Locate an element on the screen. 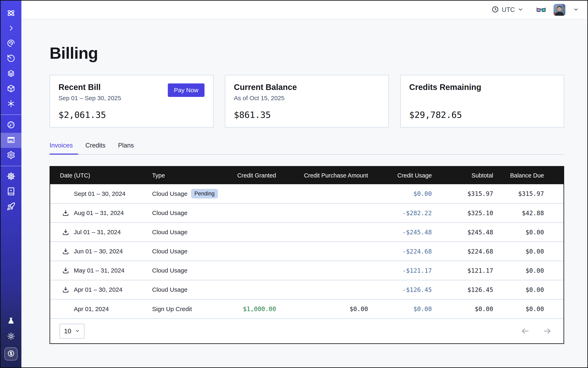 This screenshot has height=368, width=588. timezone-label: UTC is located at coordinates (508, 10).